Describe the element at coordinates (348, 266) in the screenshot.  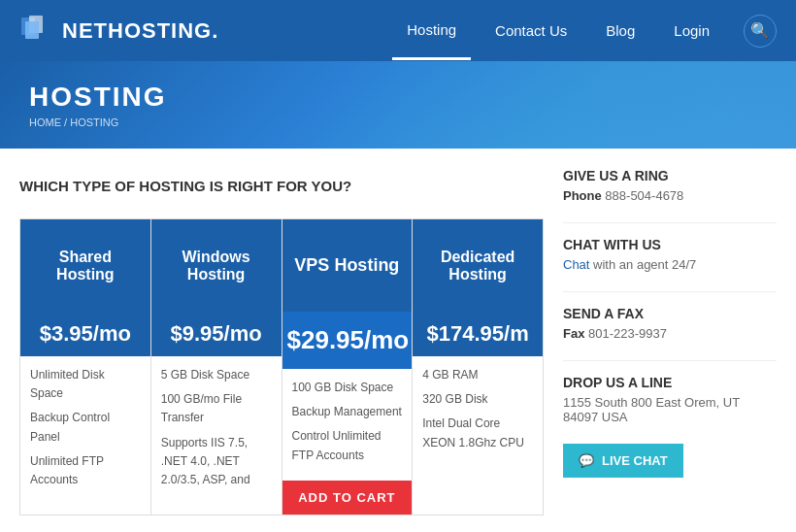
I see `vps-hosting-type: VPS Hosting` at that location.